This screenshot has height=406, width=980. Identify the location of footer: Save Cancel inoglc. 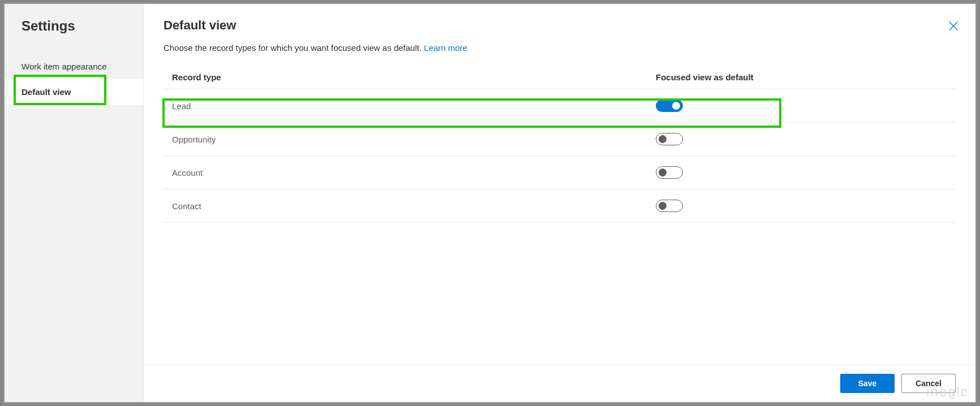
(560, 383).